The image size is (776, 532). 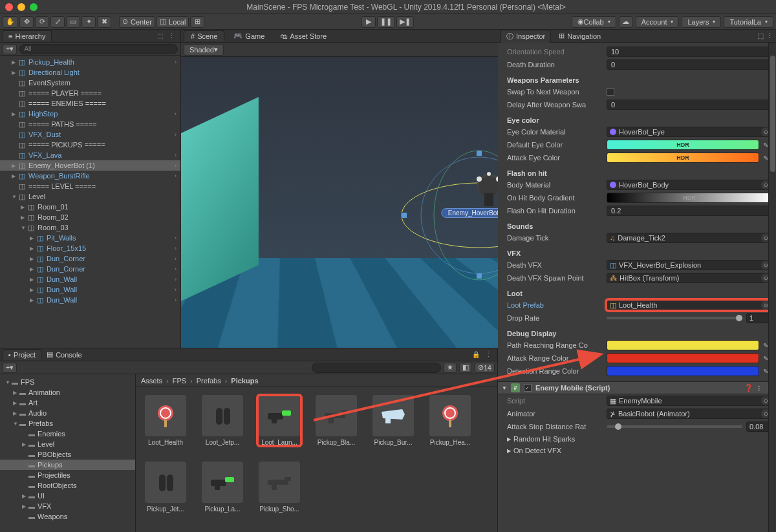 What do you see at coordinates (610, 92) in the screenshot?
I see `swap-weapon-checkbox` at bounding box center [610, 92].